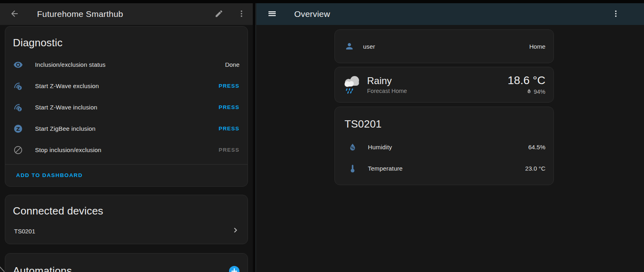 The width and height of the screenshot is (644, 272). What do you see at coordinates (126, 220) in the screenshot?
I see `connected-devices-card: Connected devices TS0201` at bounding box center [126, 220].